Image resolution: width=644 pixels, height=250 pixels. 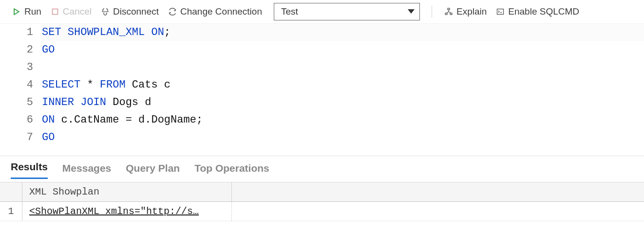 I want to click on code-line: SELECT * FROM Cats c, so click(x=343, y=85).